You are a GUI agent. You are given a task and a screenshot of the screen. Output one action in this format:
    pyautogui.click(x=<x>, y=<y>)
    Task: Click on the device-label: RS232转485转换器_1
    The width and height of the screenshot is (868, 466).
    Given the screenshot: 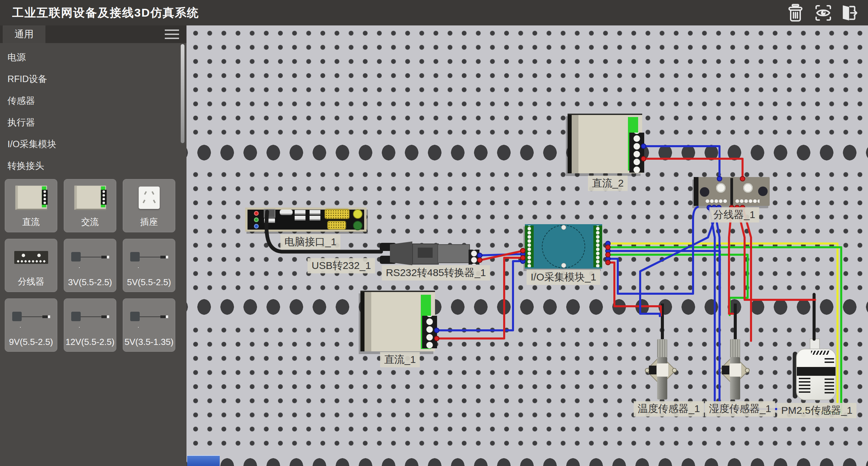 What is the action you would take?
    pyautogui.click(x=436, y=273)
    